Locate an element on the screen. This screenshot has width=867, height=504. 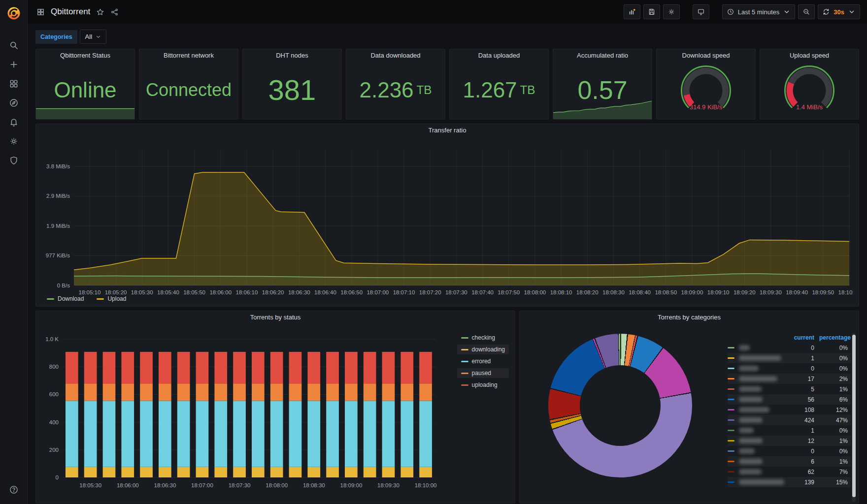
gauge: 314.9 KiB/s is located at coordinates (706, 91).